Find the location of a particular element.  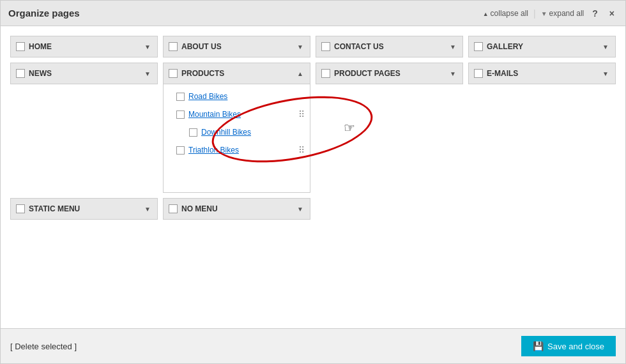

product-pages-checkbox is located at coordinates (326, 73).